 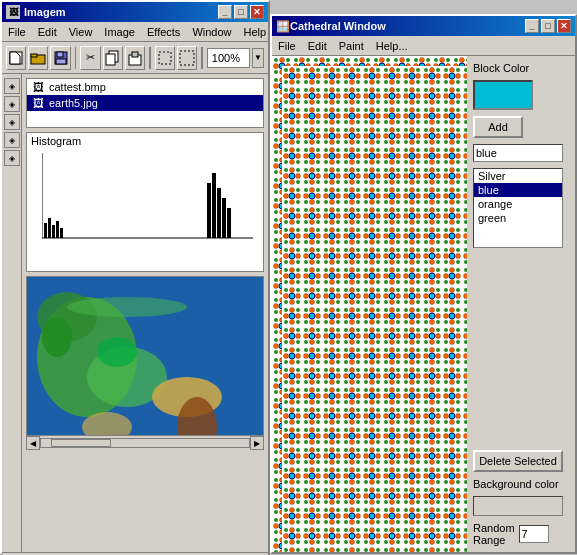 What do you see at coordinates (135, 12) in the screenshot?
I see `imagem-titlebar: 🖼 Imagem _ □ ✕` at bounding box center [135, 12].